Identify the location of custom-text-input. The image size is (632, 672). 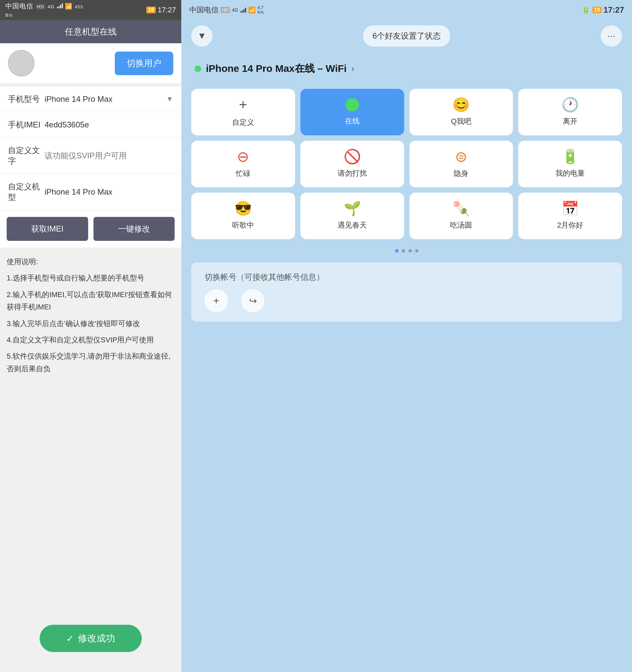
(109, 155).